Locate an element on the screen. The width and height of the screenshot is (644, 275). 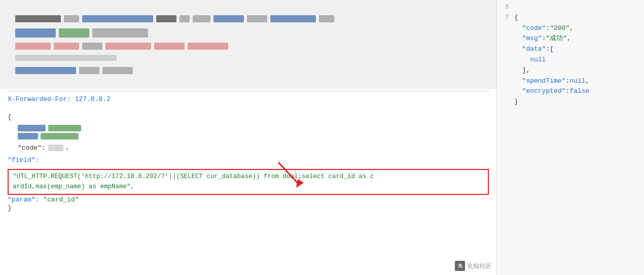
line-numbers: 6 7 is located at coordinates (505, 60).